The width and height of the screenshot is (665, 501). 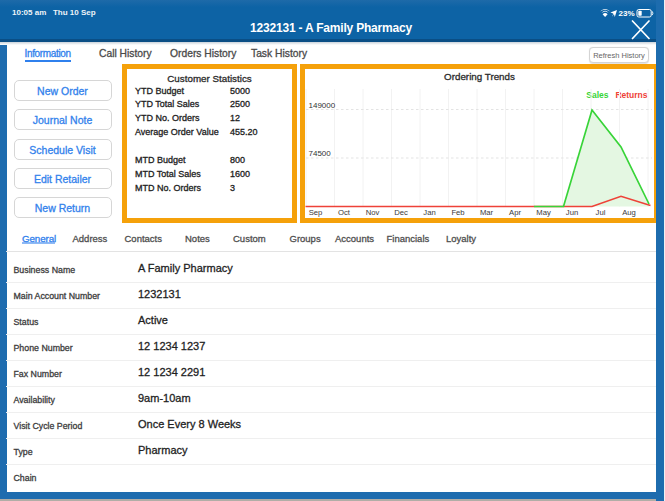 I want to click on svg-text: Dec, so click(x=401, y=212).